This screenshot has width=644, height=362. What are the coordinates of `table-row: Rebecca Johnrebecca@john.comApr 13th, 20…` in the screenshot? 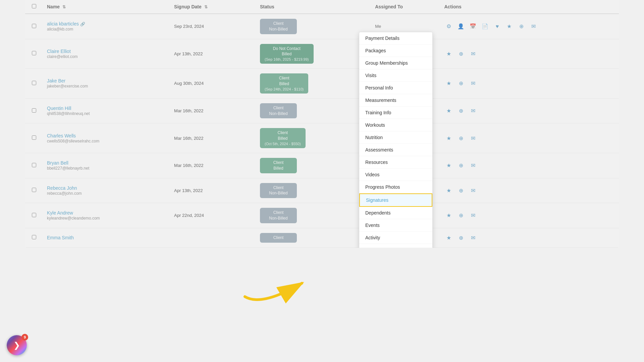 It's located at (322, 190).